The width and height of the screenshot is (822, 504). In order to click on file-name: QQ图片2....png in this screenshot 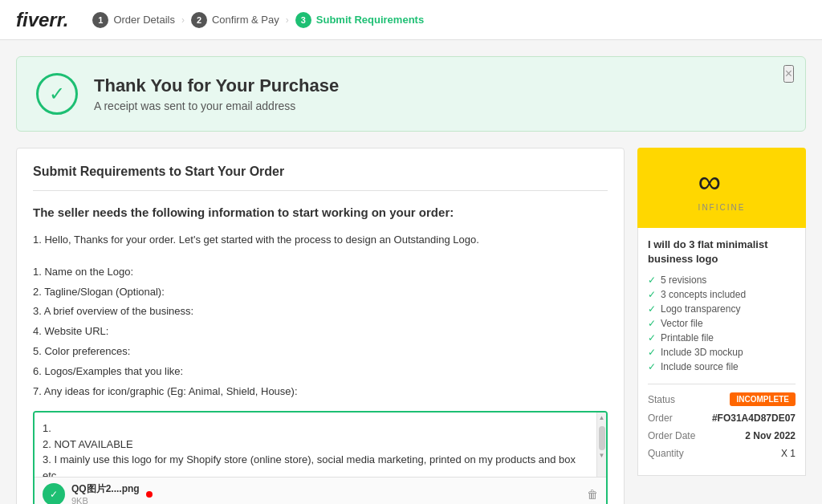, I will do `click(106, 490)`.